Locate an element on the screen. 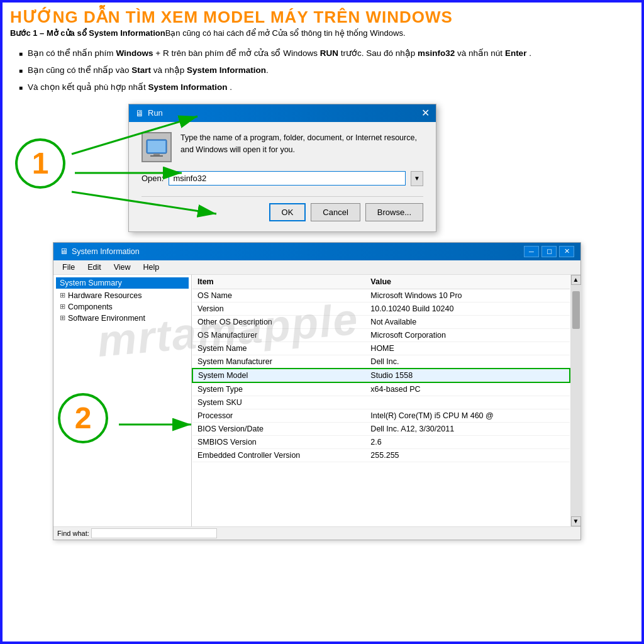 The height and width of the screenshot is (644, 644). table-row: Other OS DescriptionNot Available is located at coordinates (381, 322).